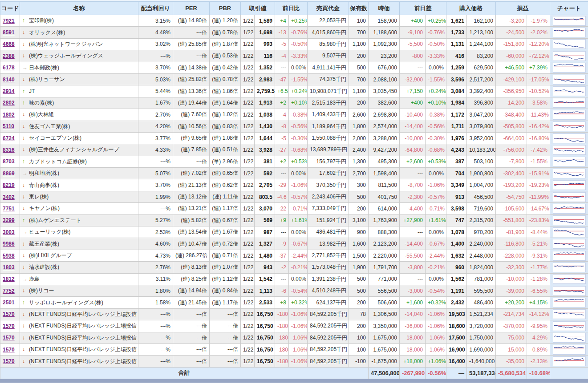 The image size is (588, 384). I want to click on stock-code-link: 2388, so click(9, 56).